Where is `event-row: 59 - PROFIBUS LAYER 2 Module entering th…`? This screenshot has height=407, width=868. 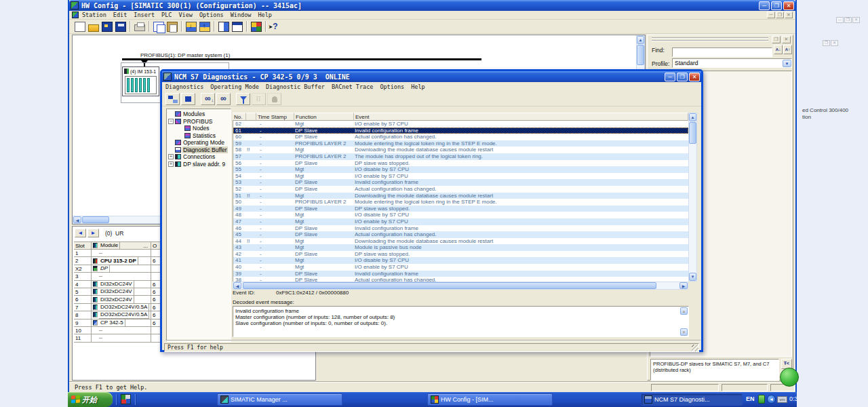 event-row: 59 - PROFIBUS LAYER 2 Module entering th… is located at coordinates (461, 144).